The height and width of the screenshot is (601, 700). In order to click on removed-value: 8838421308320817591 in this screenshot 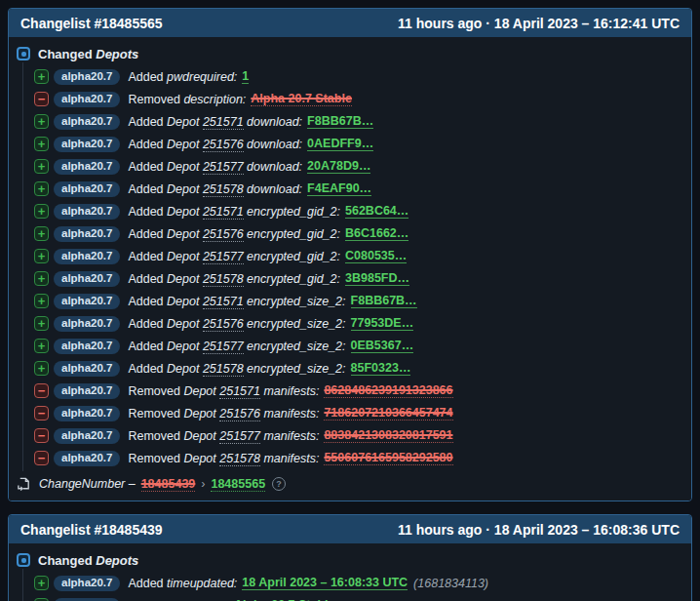, I will do `click(388, 435)`.